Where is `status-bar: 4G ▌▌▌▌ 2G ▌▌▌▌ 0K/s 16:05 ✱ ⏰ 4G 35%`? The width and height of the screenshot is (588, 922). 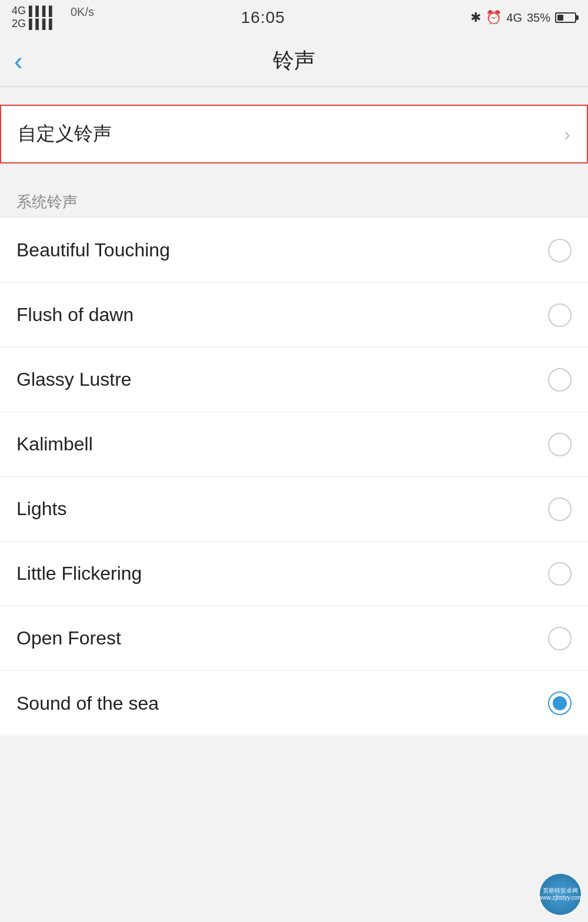 status-bar: 4G ▌▌▌▌ 2G ▌▌▌▌ 0K/s 16:05 ✱ ⏰ 4G 35% is located at coordinates (294, 18).